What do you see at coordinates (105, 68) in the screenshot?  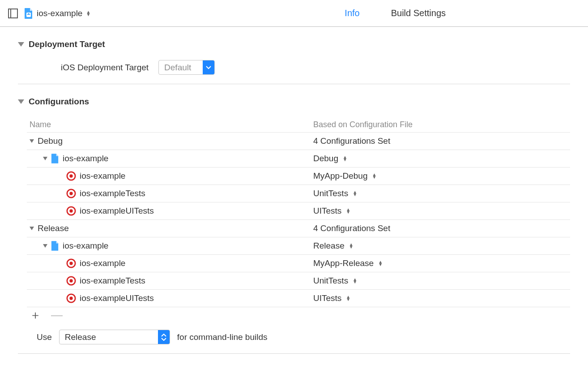 I see `deployment-target-label: iOS Deployment Target` at bounding box center [105, 68].